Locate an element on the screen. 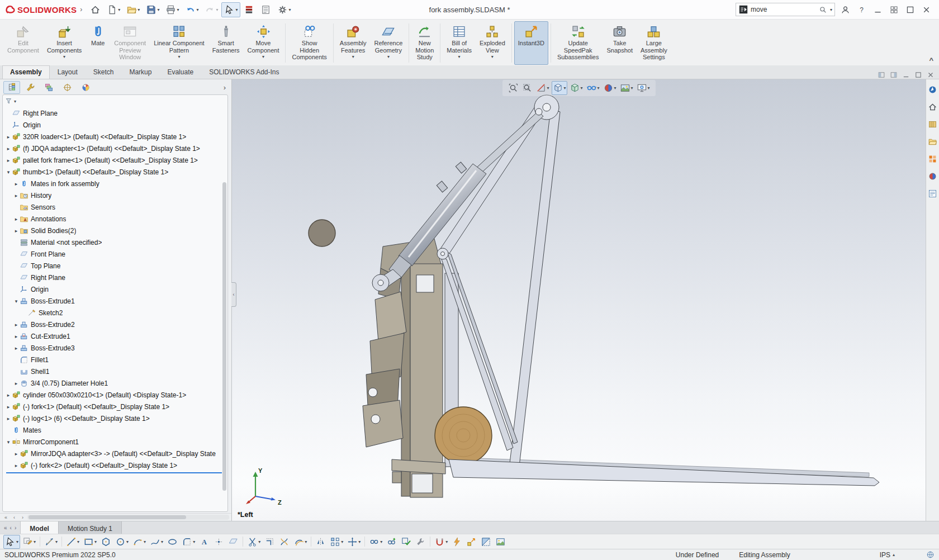  account-button is located at coordinates (845, 10).